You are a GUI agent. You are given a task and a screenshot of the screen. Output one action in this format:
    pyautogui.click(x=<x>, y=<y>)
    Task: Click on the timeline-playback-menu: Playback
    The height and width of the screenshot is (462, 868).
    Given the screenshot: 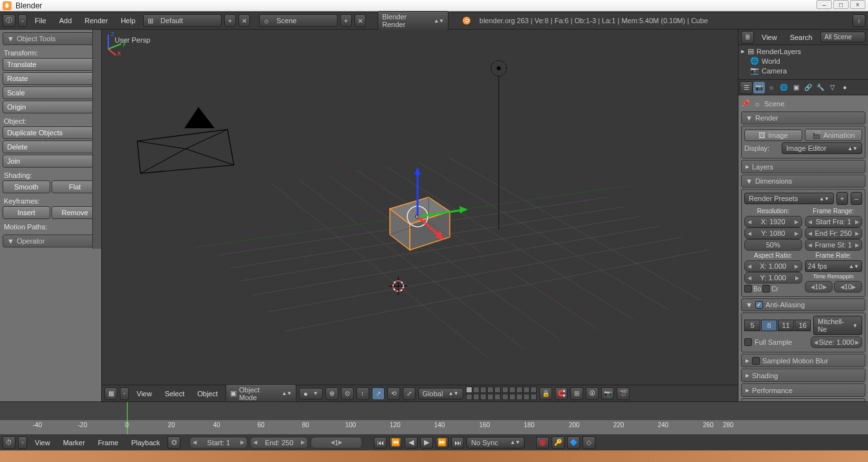 What is the action you would take?
    pyautogui.click(x=146, y=443)
    